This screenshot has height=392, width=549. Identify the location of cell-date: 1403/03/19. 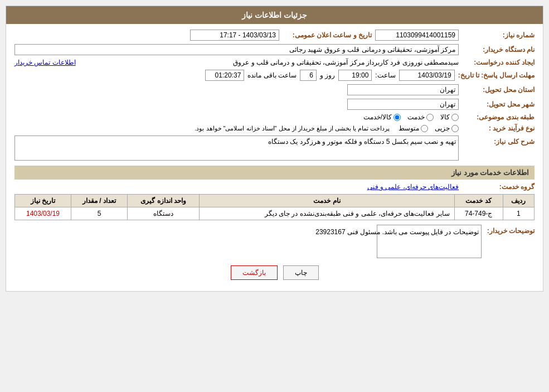
(43, 214).